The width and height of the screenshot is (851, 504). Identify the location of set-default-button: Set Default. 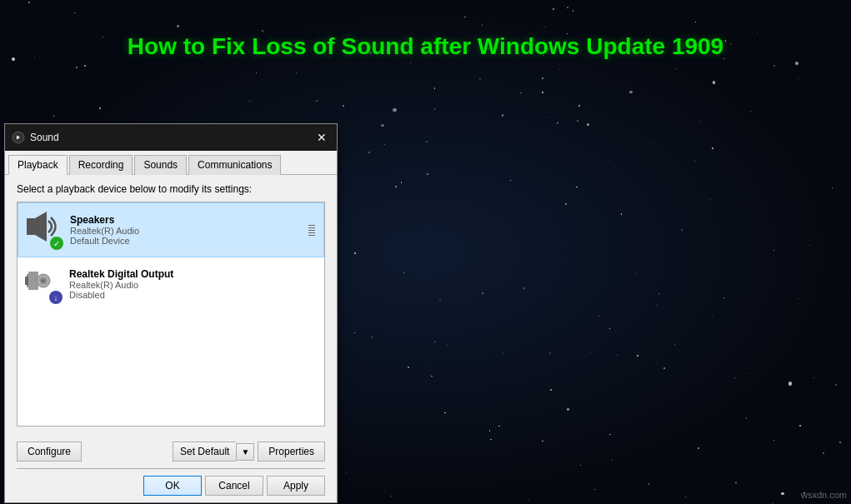
(204, 452).